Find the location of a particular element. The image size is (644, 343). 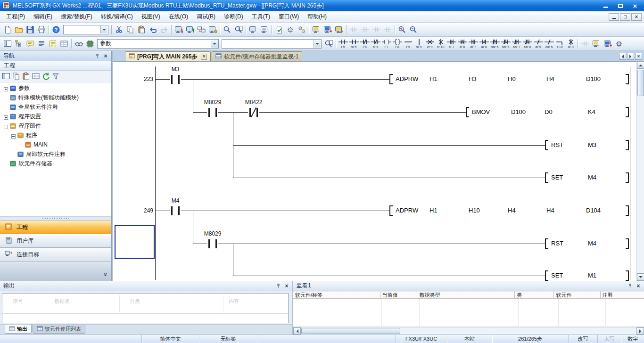

device-search-icon is located at coordinates (227, 30).